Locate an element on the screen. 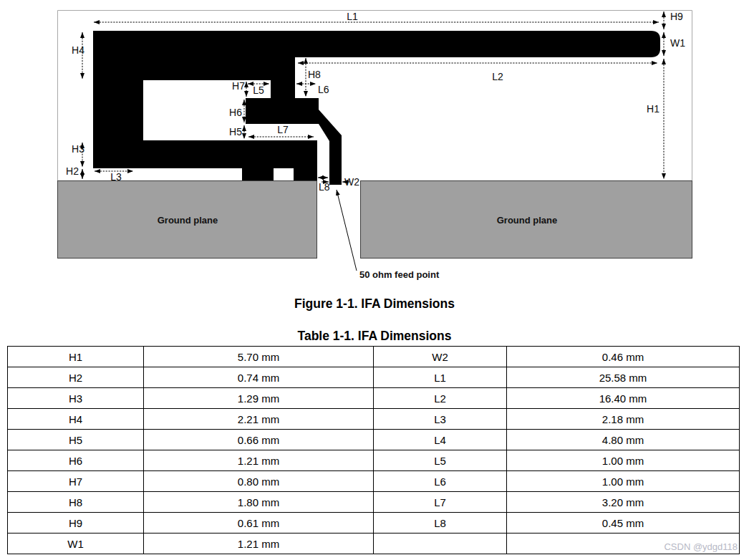 The width and height of the screenshot is (749, 560). table-row: H9 0.61 mm L8 0.45 mm is located at coordinates (374, 523).